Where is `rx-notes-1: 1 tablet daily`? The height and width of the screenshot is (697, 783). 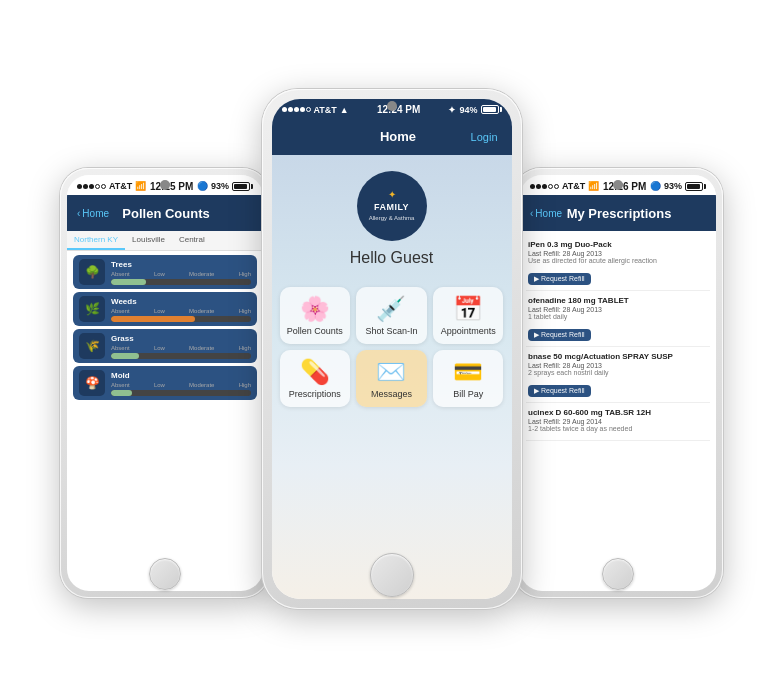
rx-notes-1: 1 tablet daily is located at coordinates (618, 316).